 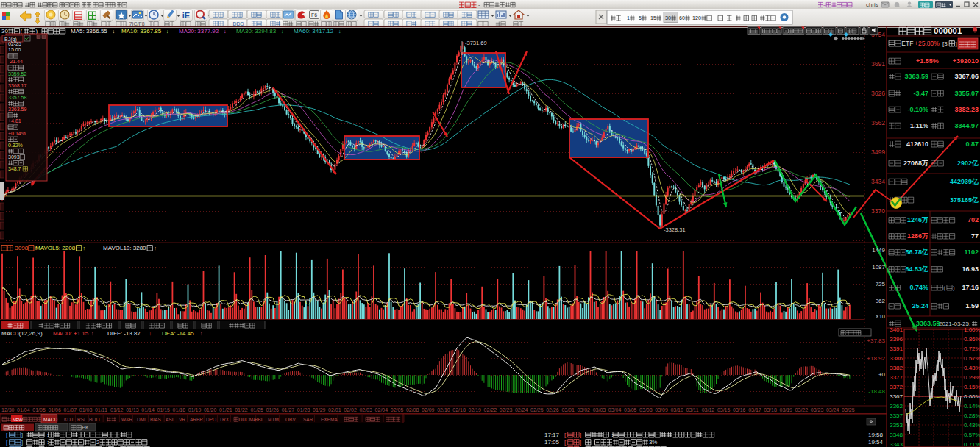 I want to click on svg-text: 01/05, so click(x=39, y=410).